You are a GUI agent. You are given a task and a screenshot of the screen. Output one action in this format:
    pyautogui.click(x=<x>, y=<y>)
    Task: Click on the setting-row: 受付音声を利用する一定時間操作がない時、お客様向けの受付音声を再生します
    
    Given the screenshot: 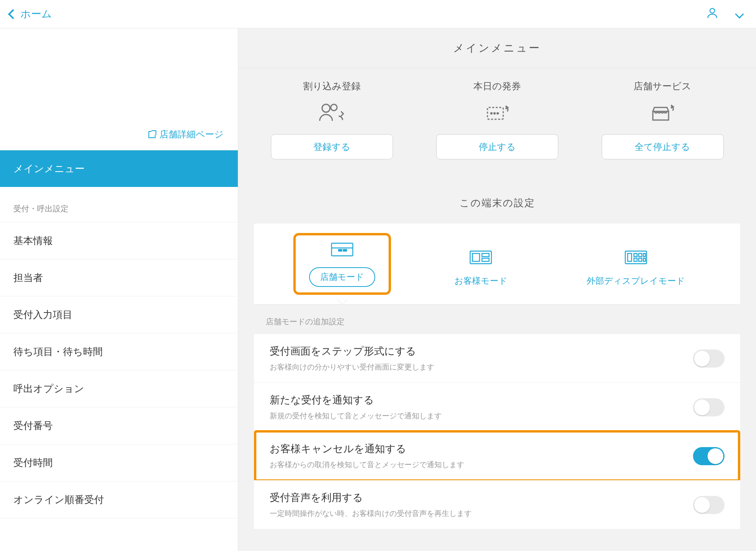 What is the action you would take?
    pyautogui.click(x=497, y=505)
    